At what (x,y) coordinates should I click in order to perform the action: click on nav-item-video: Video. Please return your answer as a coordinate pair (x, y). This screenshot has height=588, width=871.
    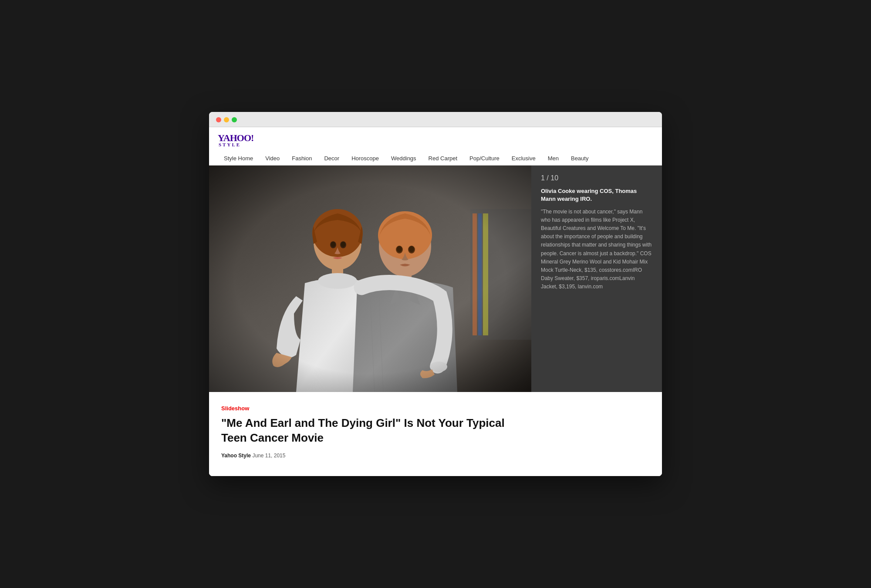
    Looking at the image, I should click on (273, 159).